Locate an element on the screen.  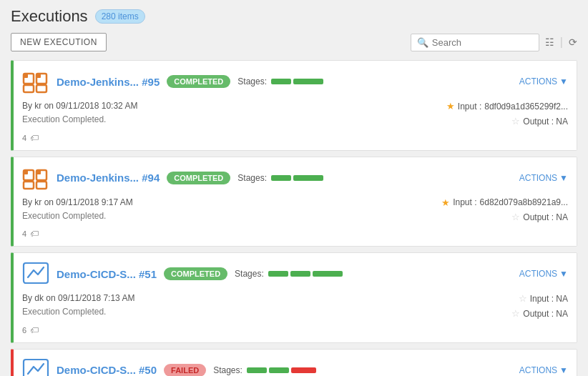
exec-title: Demo-Jenkins... #94 is located at coordinates (108, 177).